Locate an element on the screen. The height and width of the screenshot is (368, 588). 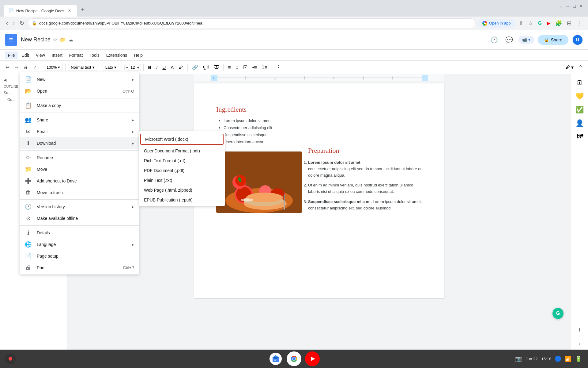
text-color-button: A is located at coordinates (172, 67).